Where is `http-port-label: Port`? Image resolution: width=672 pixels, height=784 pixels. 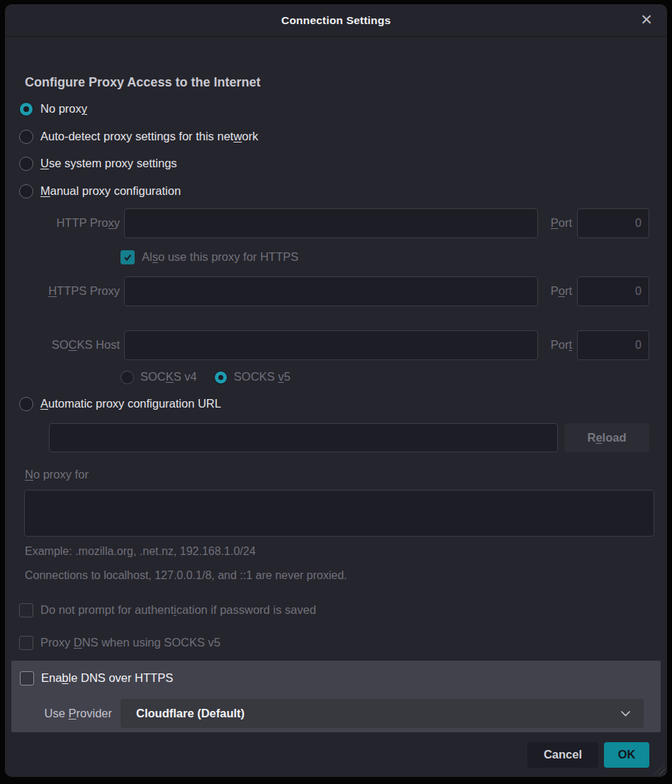 http-port-label: Port is located at coordinates (558, 223).